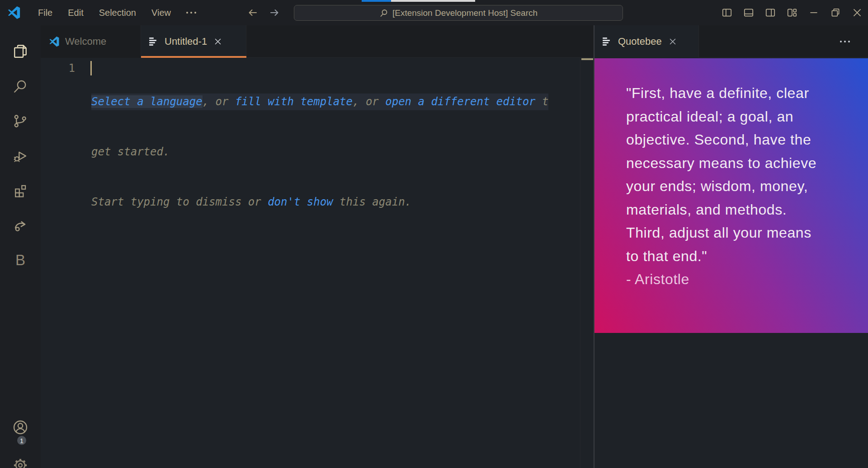  I want to click on editor-tab-bar: Welcome Untitled-1, so click(317, 42).